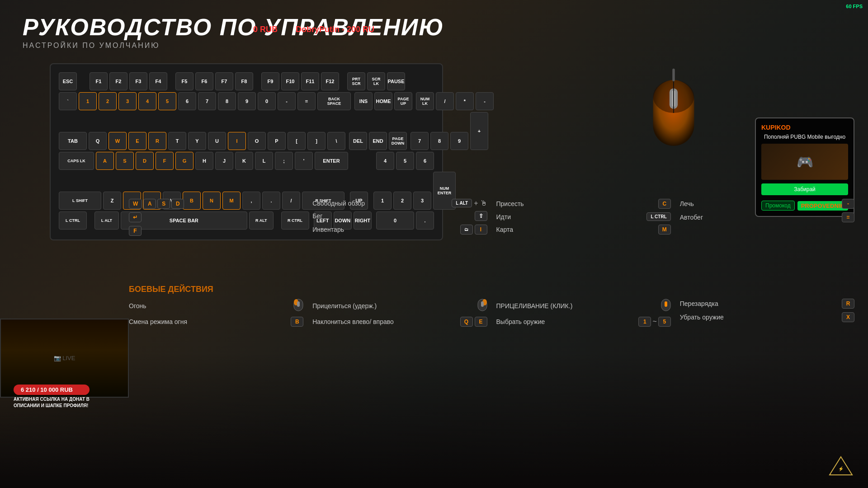 This screenshot has width=868, height=488. I want to click on map-row: Карта M, so click(584, 230).